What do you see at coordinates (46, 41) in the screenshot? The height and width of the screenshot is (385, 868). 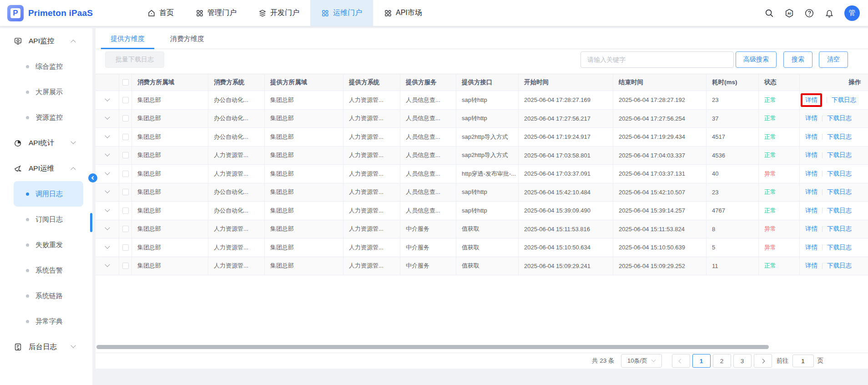 I see `sidebar-item-api-monitor: API监控` at bounding box center [46, 41].